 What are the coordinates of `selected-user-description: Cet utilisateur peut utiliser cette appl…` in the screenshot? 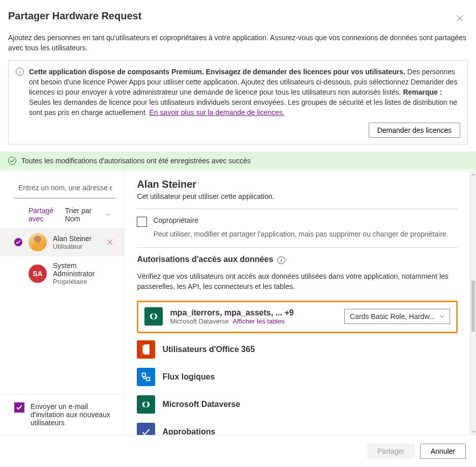 It's located at (297, 196).